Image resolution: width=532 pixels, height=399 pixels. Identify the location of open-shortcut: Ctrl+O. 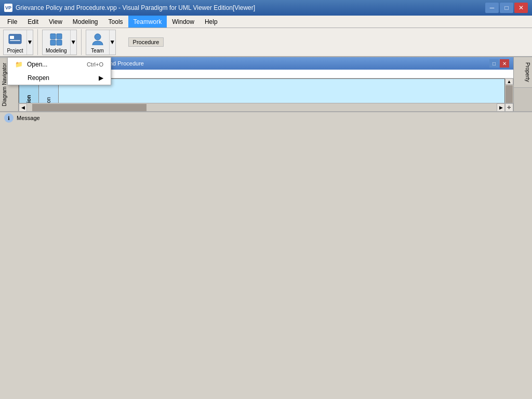
(95, 64).